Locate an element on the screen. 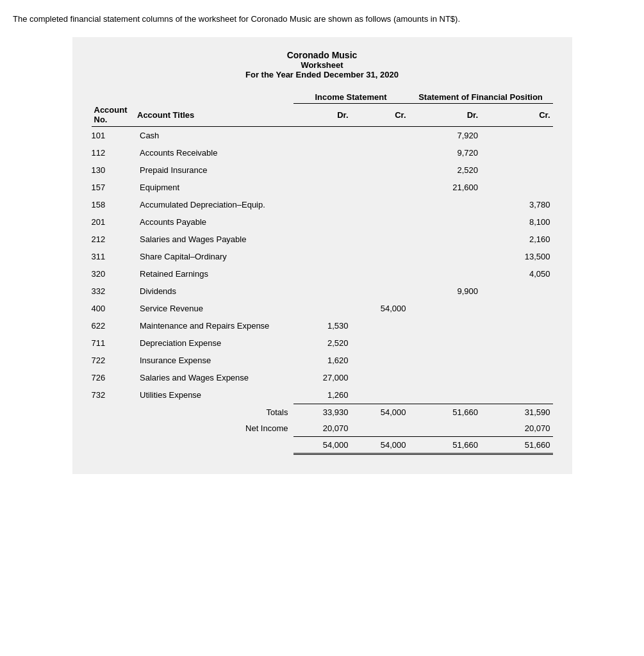 Image resolution: width=644 pixels, height=656 pixels. table-row: 112Accounts Receivable9,720 is located at coordinates (322, 152).